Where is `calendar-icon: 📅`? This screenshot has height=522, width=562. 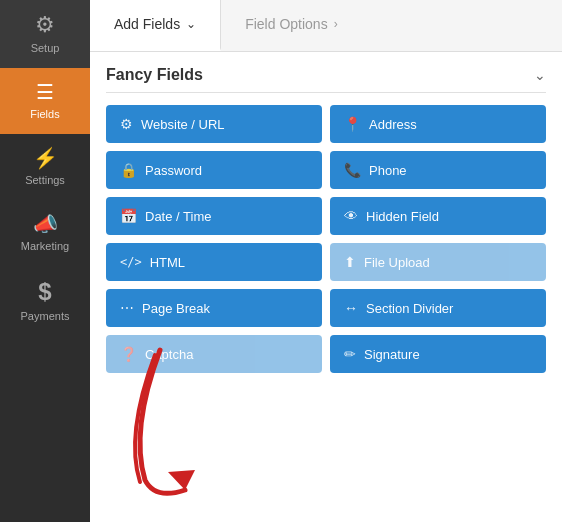
calendar-icon: 📅 is located at coordinates (128, 216).